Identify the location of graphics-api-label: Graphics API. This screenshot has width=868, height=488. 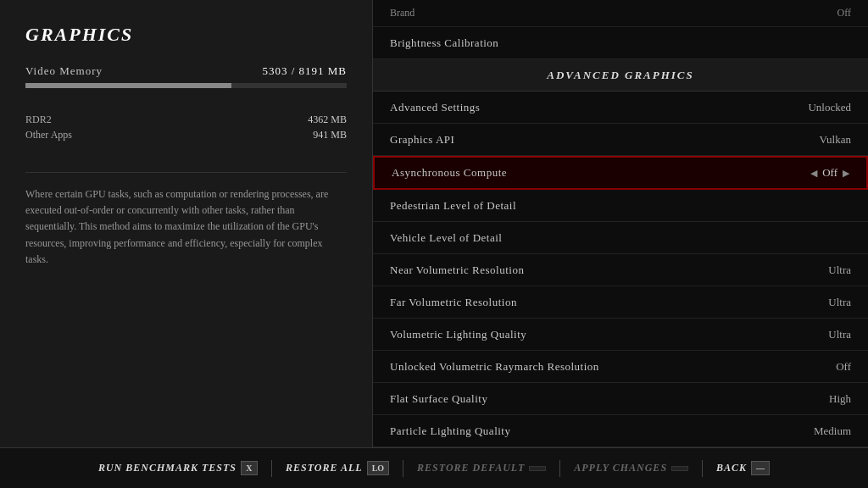
(422, 140).